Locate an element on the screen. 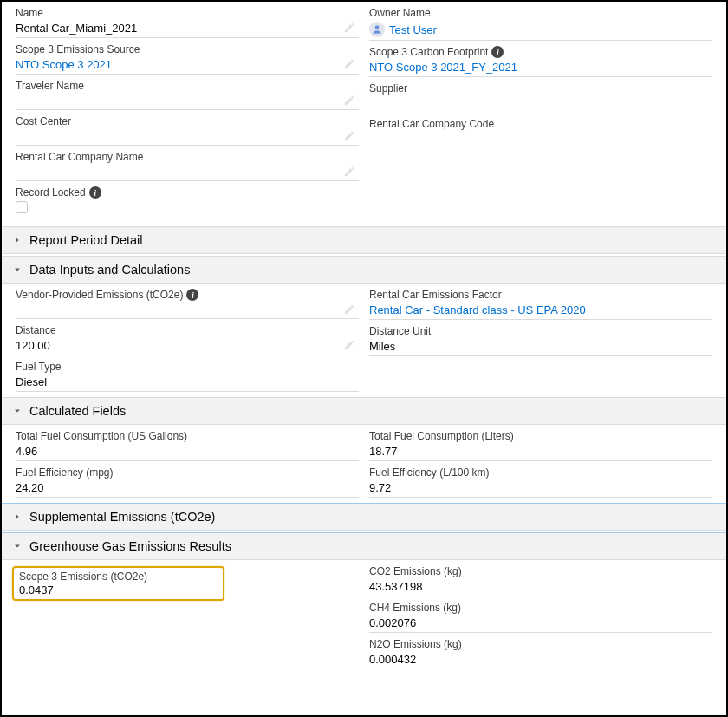 This screenshot has width=728, height=717. supplier-label: Supplier is located at coordinates (541, 88).